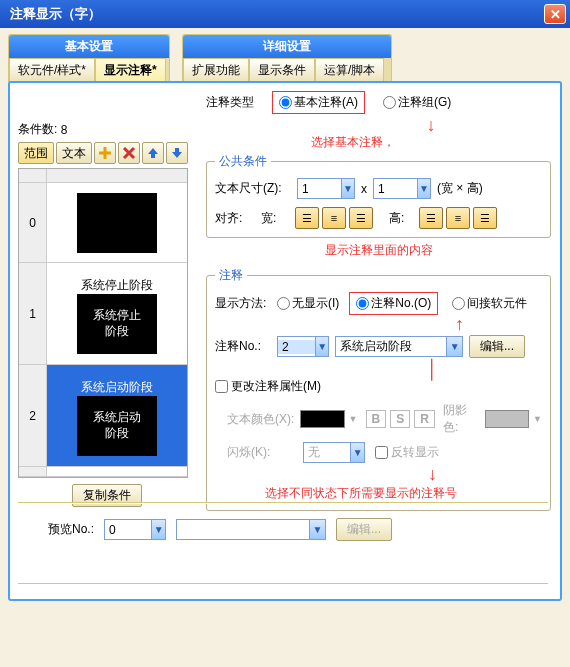 Image resolution: width=570 pixels, height=667 pixels. What do you see at coordinates (117, 324) in the screenshot?
I see `thumb-1: 系统停止 阶段` at bounding box center [117, 324].